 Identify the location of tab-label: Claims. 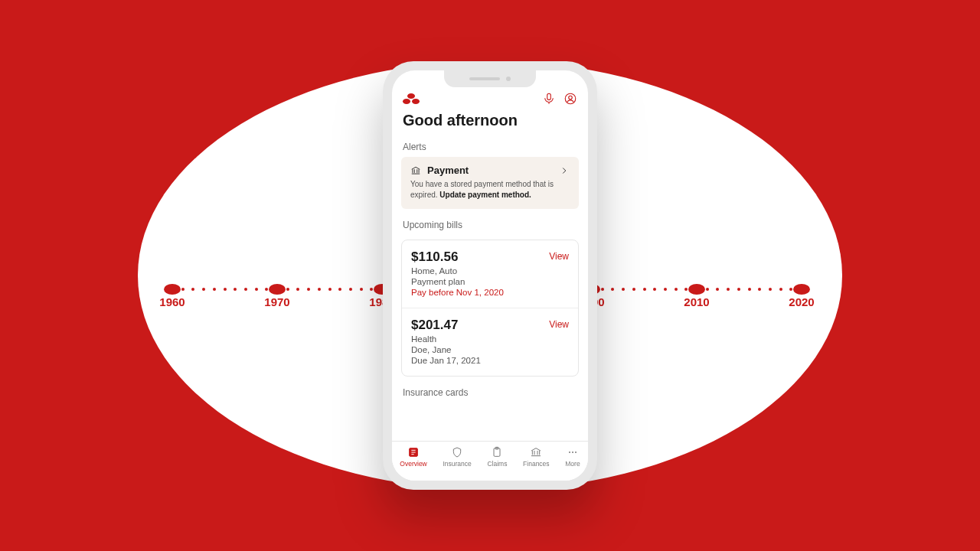
(497, 464).